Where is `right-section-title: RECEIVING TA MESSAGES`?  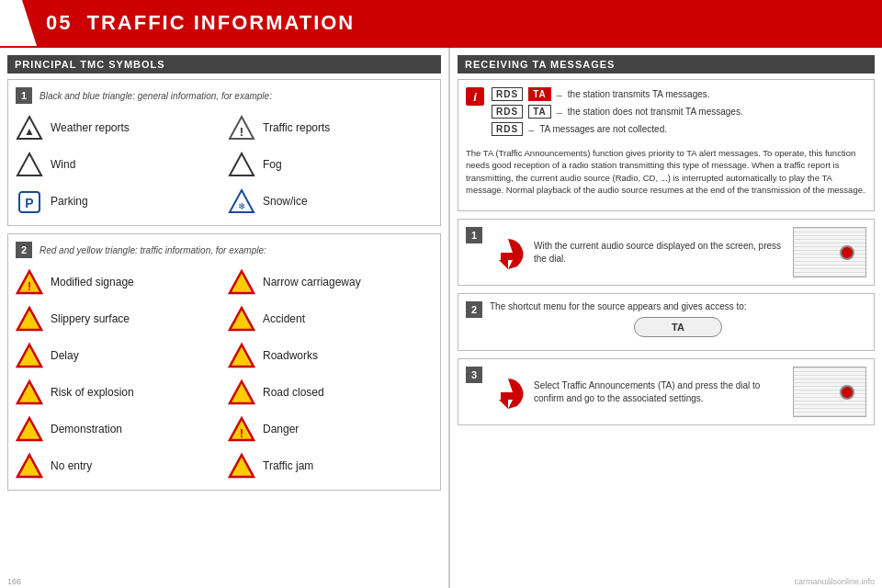
right-section-title: RECEIVING TA MESSAGES is located at coordinates (666, 64).